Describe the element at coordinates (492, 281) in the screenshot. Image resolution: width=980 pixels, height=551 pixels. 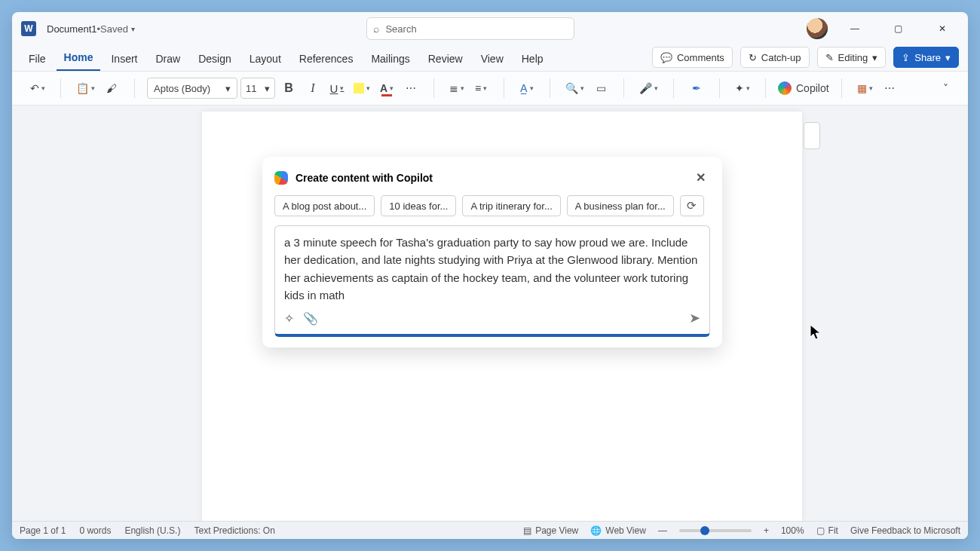
I see `copilot-prompt-input: a 3 minute speech for Tasha's graduation…` at that location.